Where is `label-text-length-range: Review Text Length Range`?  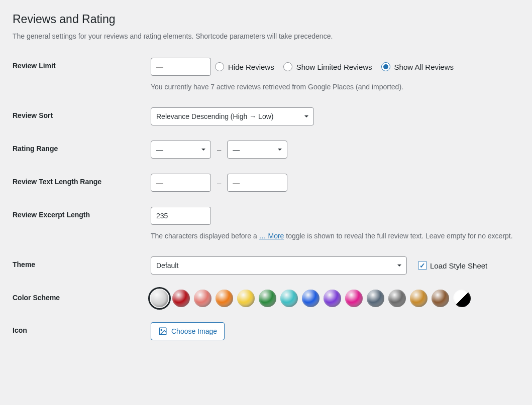
label-text-length-range: Review Text Length Range is located at coordinates (81, 180).